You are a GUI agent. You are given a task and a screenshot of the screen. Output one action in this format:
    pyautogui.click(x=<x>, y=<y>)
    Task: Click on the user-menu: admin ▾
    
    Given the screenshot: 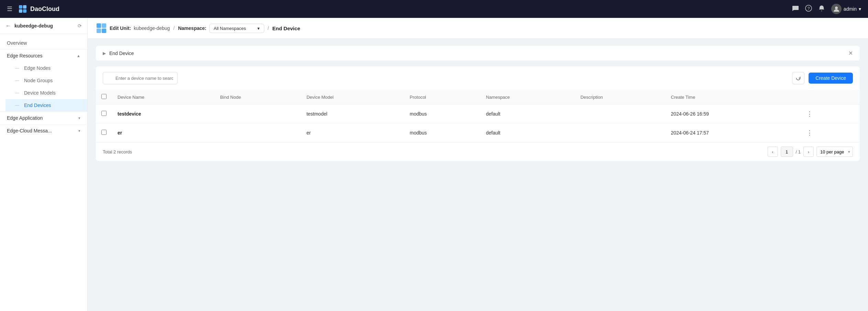 What is the action you would take?
    pyautogui.click(x=846, y=9)
    